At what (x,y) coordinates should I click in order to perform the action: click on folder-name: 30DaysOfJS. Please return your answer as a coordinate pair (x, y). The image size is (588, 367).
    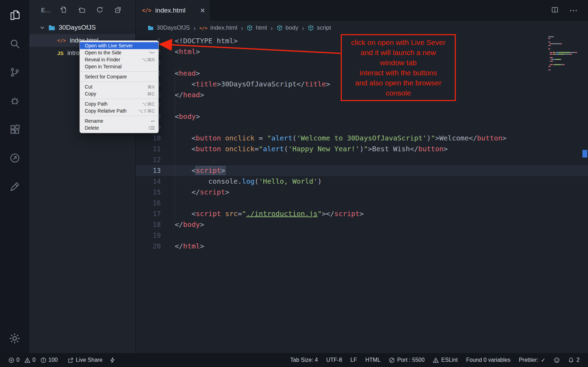
    Looking at the image, I should click on (77, 28).